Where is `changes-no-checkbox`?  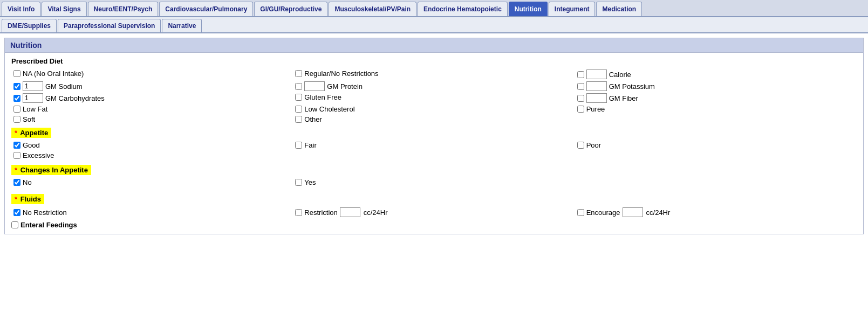
changes-no-checkbox is located at coordinates (17, 182).